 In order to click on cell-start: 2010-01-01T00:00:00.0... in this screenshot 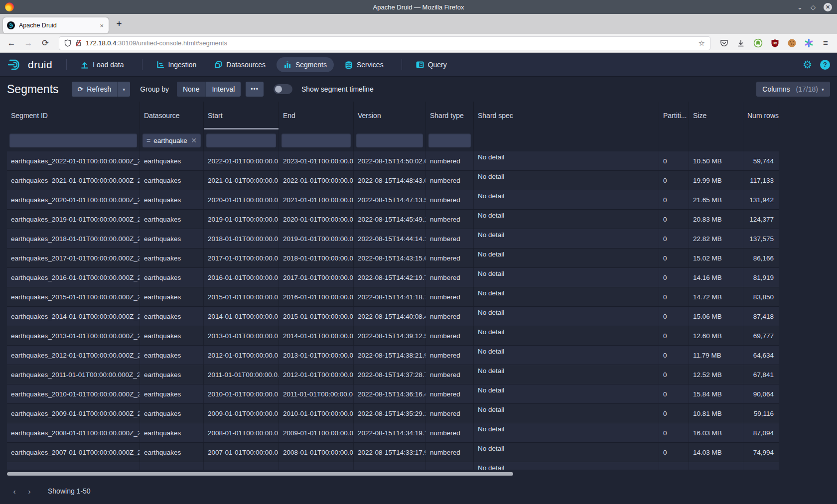, I will do `click(241, 394)`.